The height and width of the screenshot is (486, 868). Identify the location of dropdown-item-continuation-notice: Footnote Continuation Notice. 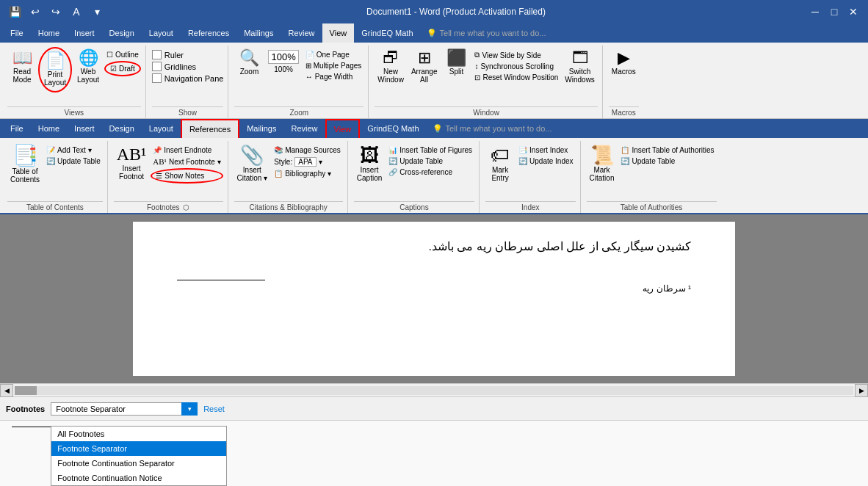
(139, 478).